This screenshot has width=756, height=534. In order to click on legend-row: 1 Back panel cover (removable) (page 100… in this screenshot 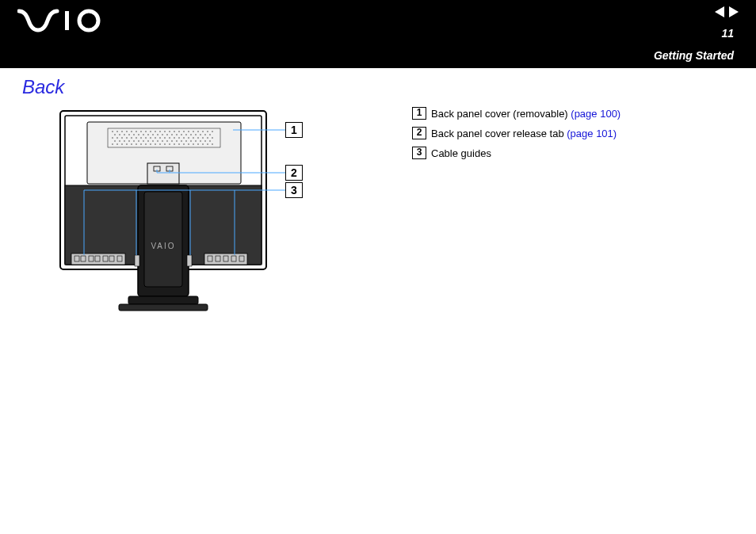, I will do `click(517, 114)`.